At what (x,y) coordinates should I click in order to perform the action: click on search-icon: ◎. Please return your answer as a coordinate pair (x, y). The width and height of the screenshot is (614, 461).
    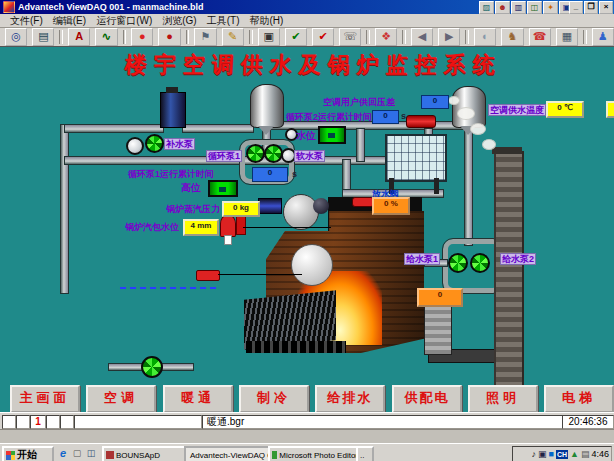
    Looking at the image, I should click on (16, 37).